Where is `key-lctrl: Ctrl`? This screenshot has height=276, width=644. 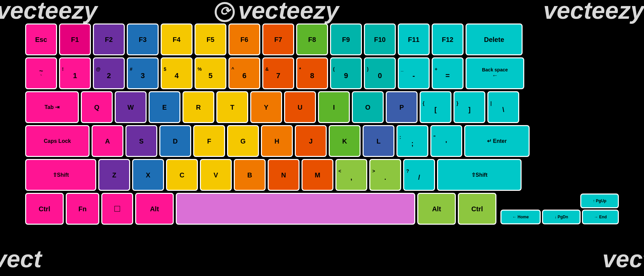
key-lctrl: Ctrl is located at coordinates (44, 209).